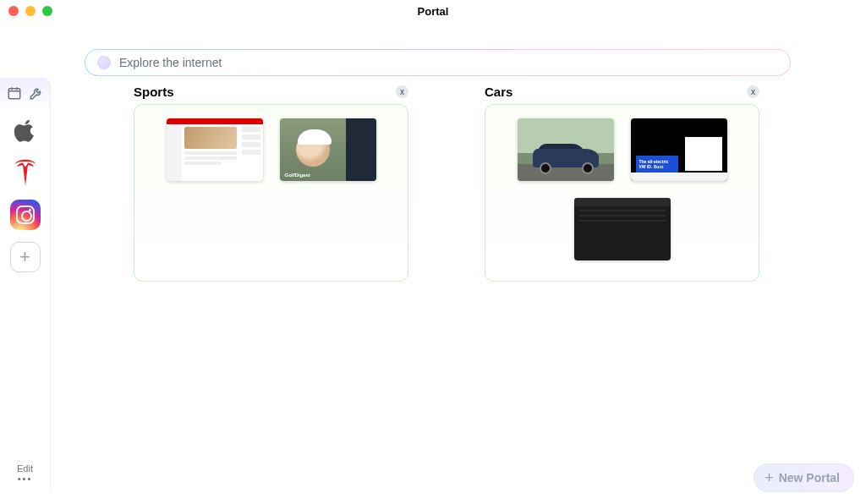  I want to click on tab-thumbnail-car, so click(566, 150).